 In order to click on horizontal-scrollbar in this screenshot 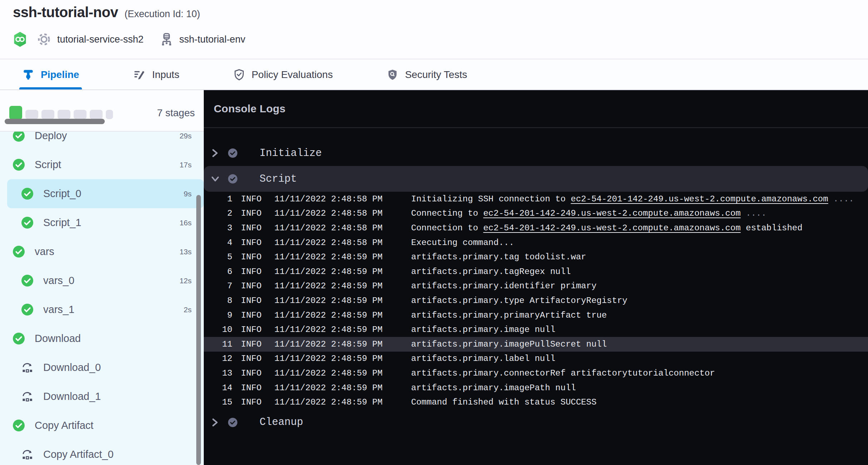, I will do `click(55, 122)`.